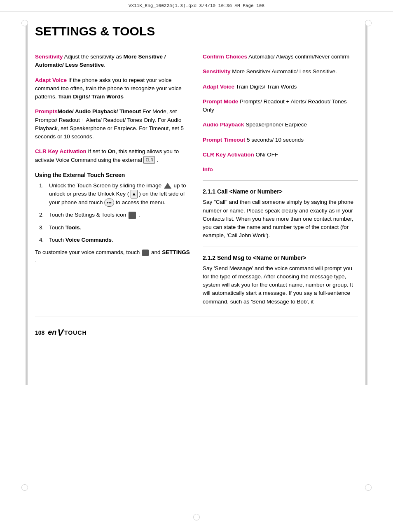 The height and width of the screenshot is (532, 393). What do you see at coordinates (218, 86) in the screenshot?
I see `right-adapt-voice-label: Adapt Voice` at bounding box center [218, 86].